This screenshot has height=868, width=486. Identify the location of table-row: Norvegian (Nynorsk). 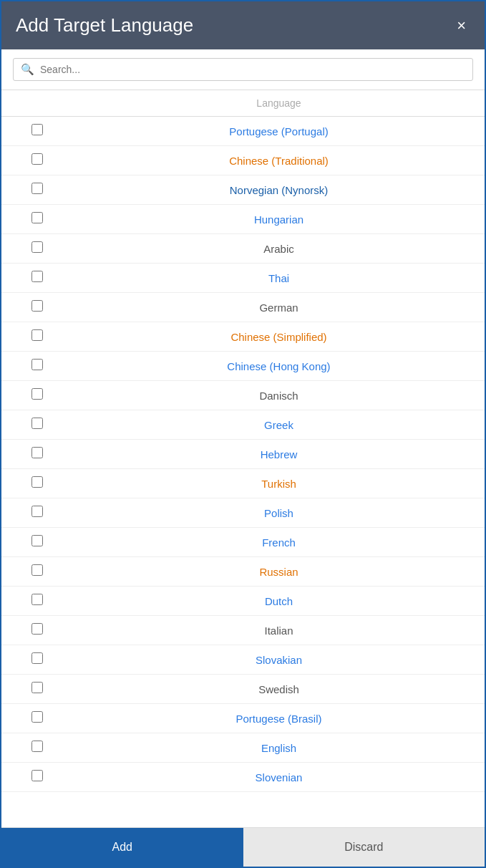
(243, 191).